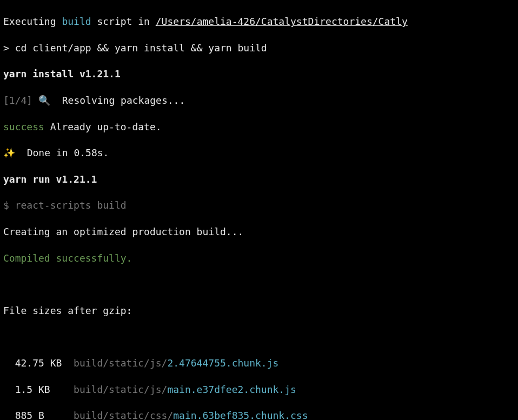  I want to click on header-build: build, so click(76, 22).